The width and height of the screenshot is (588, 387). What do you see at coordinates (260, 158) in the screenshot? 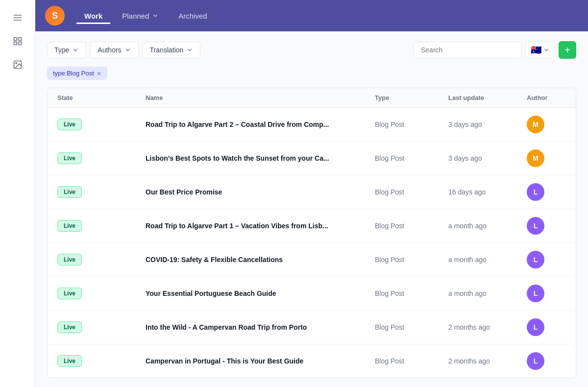
I see `cell-name: Lisbon's Best Spots to Watch the Sunset …` at bounding box center [260, 158].